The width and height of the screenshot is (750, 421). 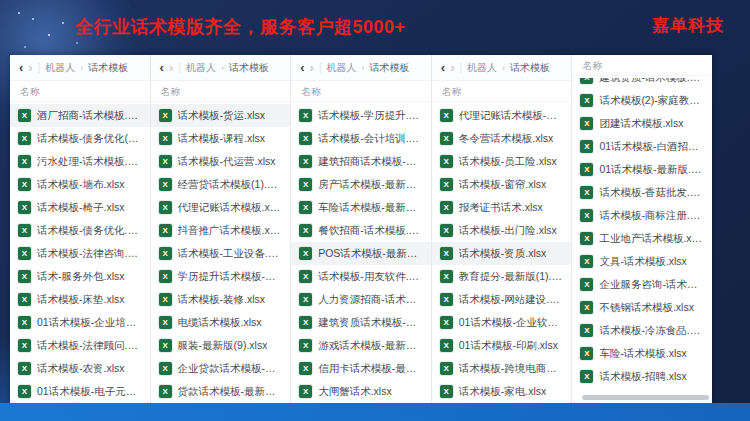 I want to click on file-row: X话术模板-出门险.xlsx, so click(x=502, y=230).